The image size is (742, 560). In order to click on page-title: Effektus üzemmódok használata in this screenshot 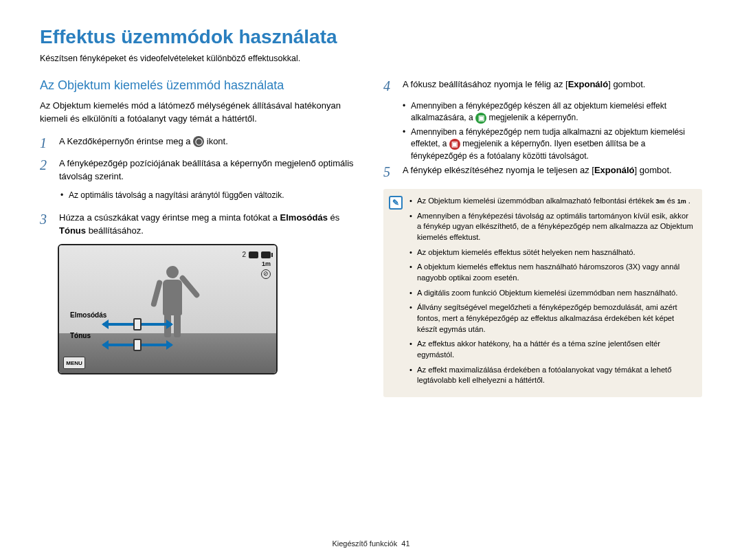, I will do `click(371, 37)`.